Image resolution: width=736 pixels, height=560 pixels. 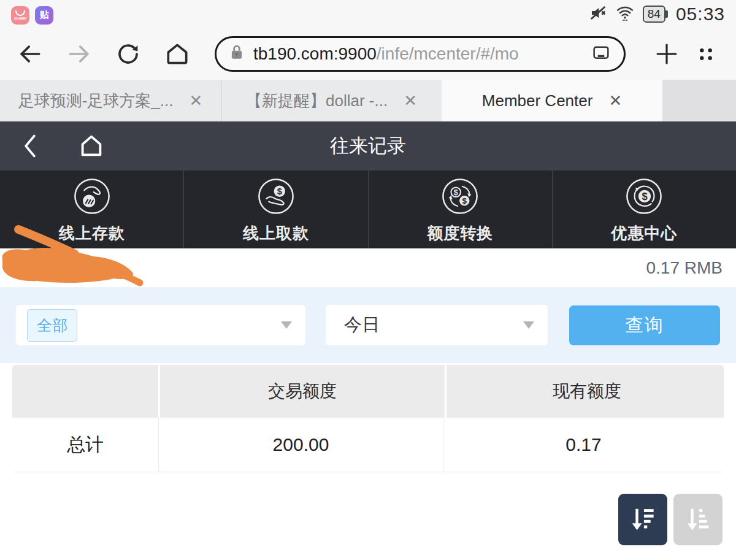 I want to click on home-nav-button, so click(x=91, y=146).